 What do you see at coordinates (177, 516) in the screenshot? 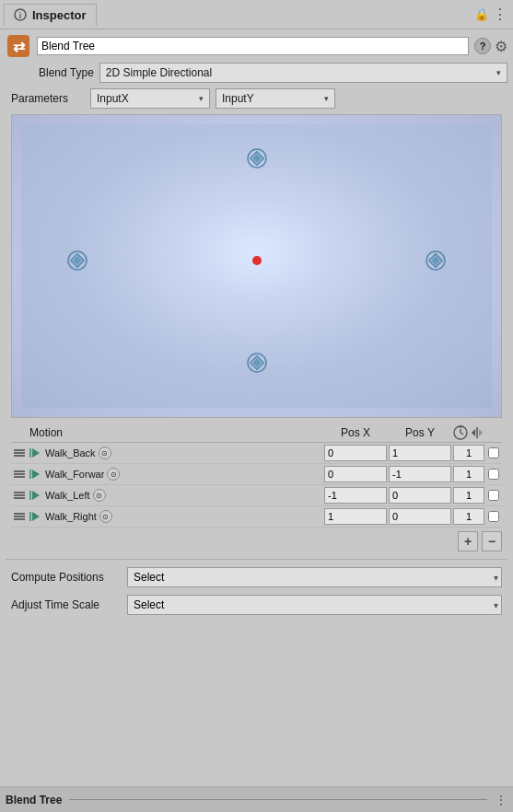
I see `motion-name-3: Walk_Right ⊙` at bounding box center [177, 516].